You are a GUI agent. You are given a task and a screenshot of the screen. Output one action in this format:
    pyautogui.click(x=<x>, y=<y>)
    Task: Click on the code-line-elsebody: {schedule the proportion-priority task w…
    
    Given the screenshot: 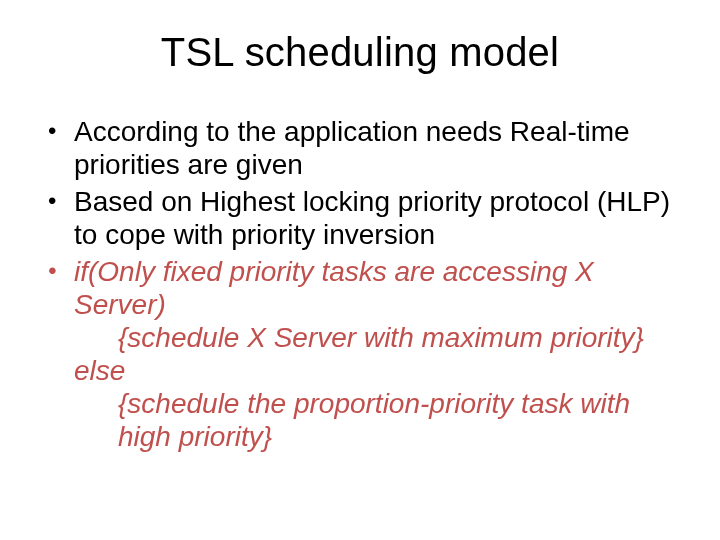 What is the action you would take?
    pyautogui.click(x=378, y=420)
    